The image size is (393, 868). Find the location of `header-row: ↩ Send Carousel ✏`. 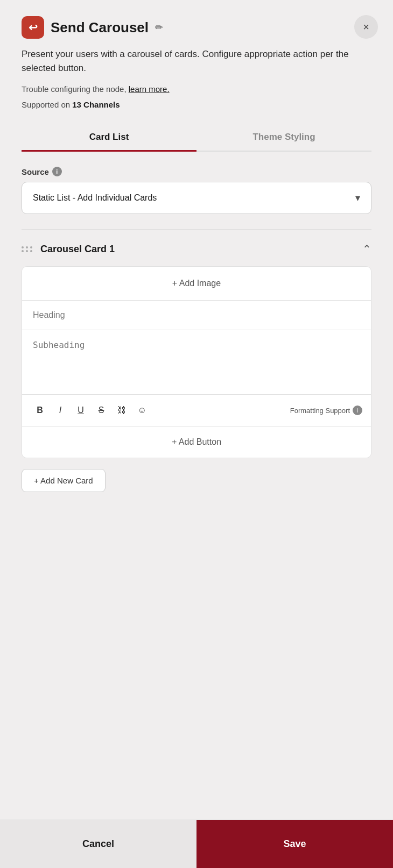

header-row: ↩ Send Carousel ✏ is located at coordinates (196, 27).